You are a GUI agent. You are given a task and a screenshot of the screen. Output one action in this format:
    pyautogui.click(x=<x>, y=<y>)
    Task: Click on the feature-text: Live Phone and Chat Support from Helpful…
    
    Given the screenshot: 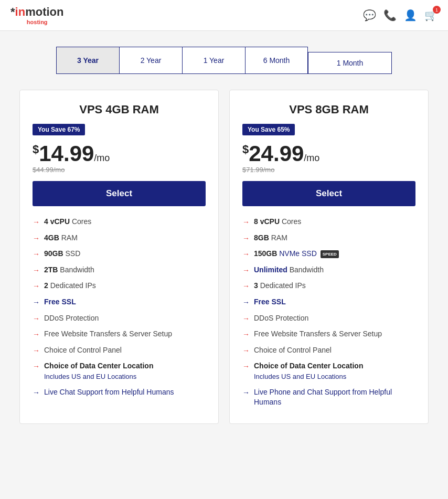 What is the action you would take?
    pyautogui.click(x=335, y=398)
    